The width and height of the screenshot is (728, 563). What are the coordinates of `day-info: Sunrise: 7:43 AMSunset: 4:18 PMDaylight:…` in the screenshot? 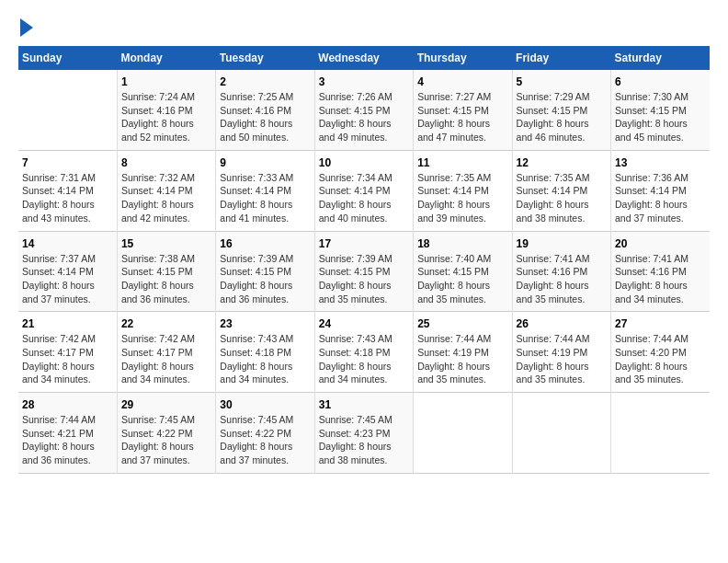 It's located at (364, 359).